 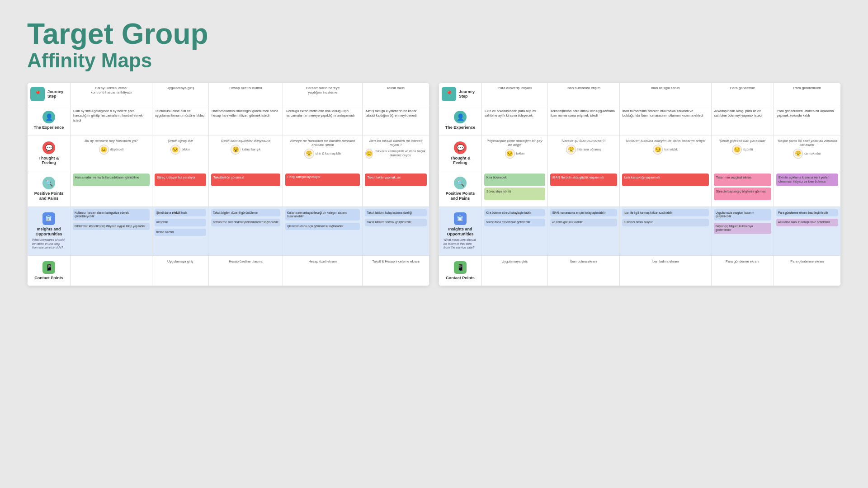 What do you see at coordinates (584, 222) in the screenshot?
I see `insight2-2b: ve daha görünür olabilir` at bounding box center [584, 222].